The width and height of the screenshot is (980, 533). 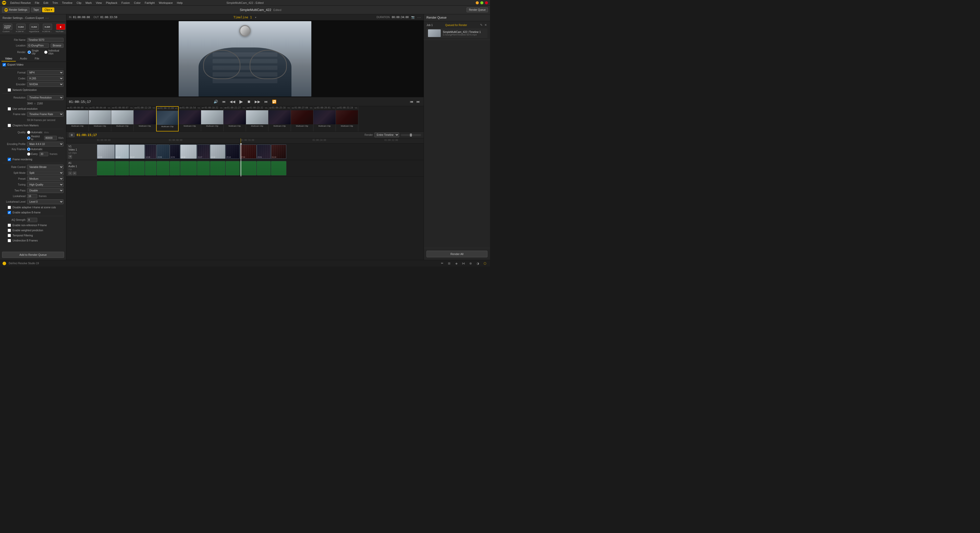 I want to click on menu-help: Help, so click(x=180, y=3).